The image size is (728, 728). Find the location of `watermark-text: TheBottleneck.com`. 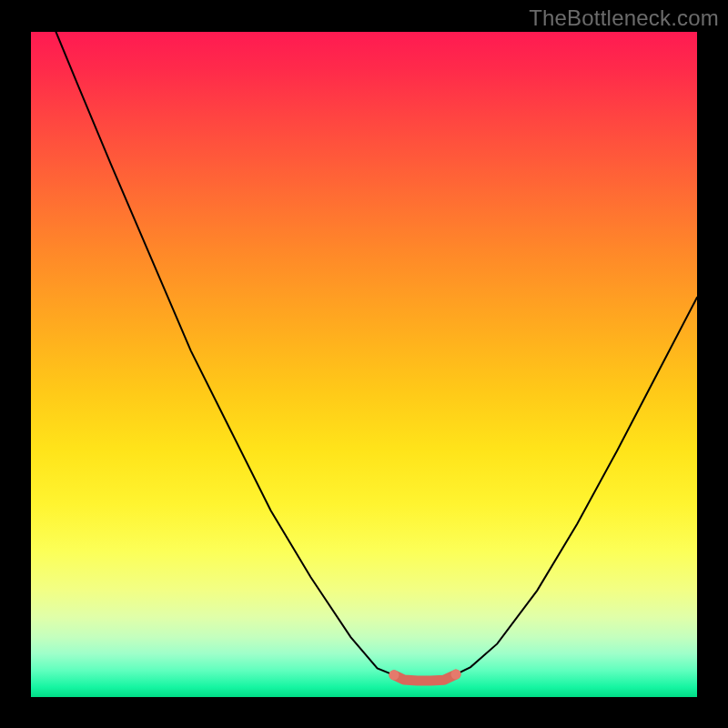

watermark-text: TheBottleneck.com is located at coordinates (624, 18).